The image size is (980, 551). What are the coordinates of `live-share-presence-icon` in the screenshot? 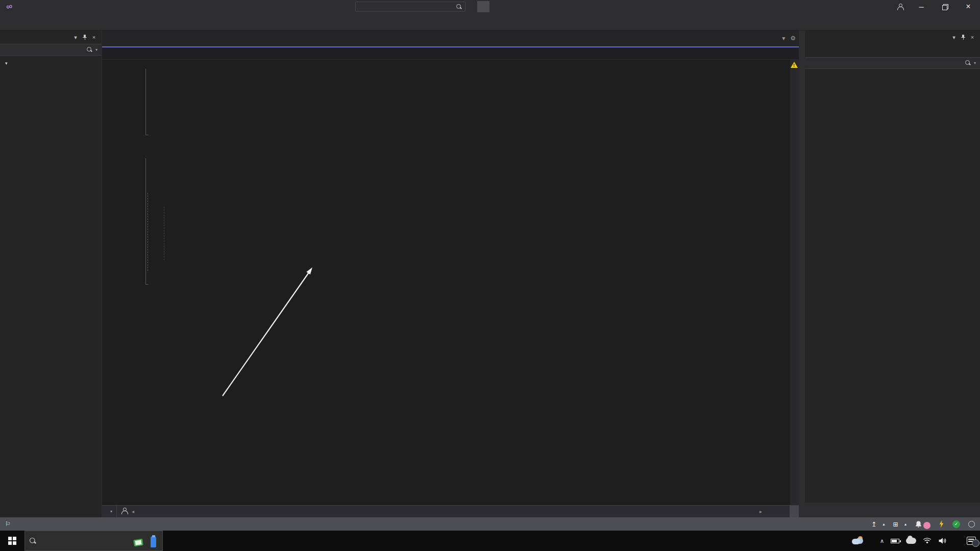 It's located at (125, 512).